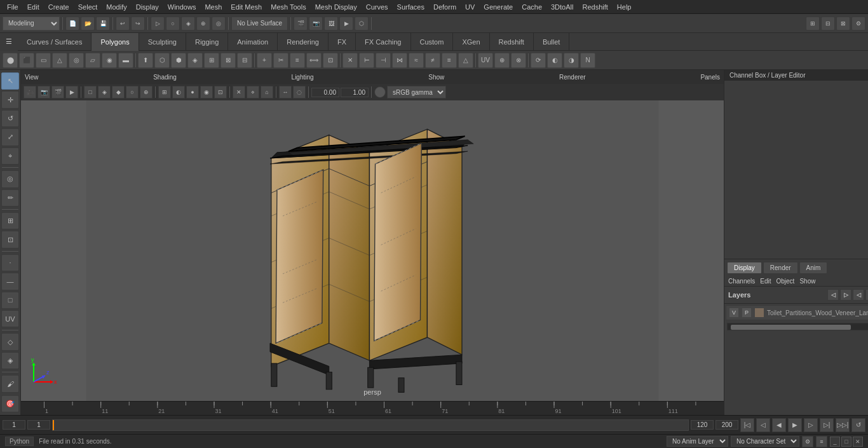 The image size is (868, 448). I want to click on layout2-icon: ⊟, so click(828, 24).